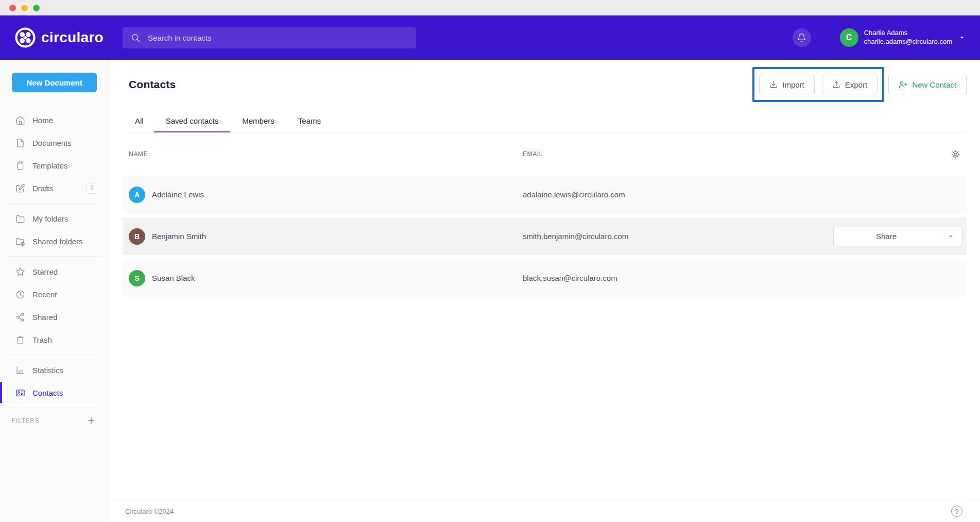 This screenshot has width=980, height=522. I want to click on sidebar-item-trash: Trash, so click(55, 340).